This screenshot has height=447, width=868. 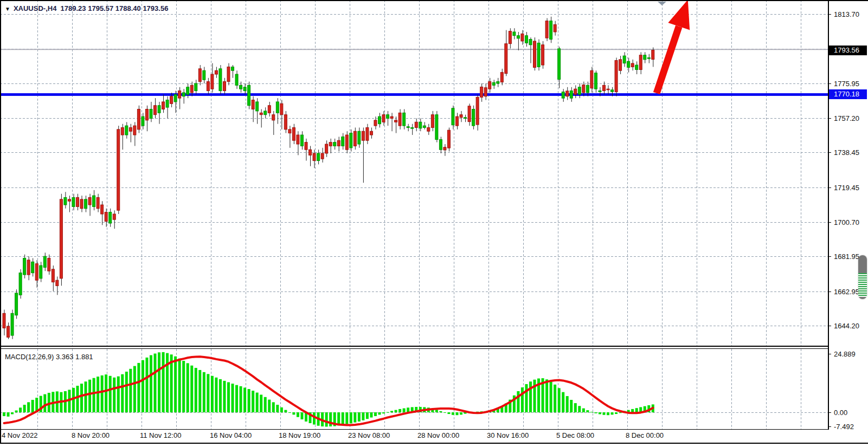 What do you see at coordinates (847, 153) in the screenshot?
I see `price-axis-label: 1738.45` at bounding box center [847, 153].